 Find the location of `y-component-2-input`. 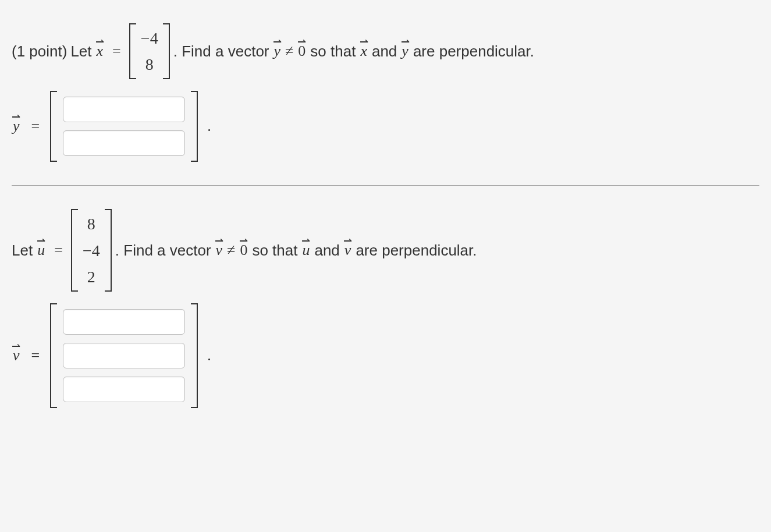

y-component-2-input is located at coordinates (124, 143).